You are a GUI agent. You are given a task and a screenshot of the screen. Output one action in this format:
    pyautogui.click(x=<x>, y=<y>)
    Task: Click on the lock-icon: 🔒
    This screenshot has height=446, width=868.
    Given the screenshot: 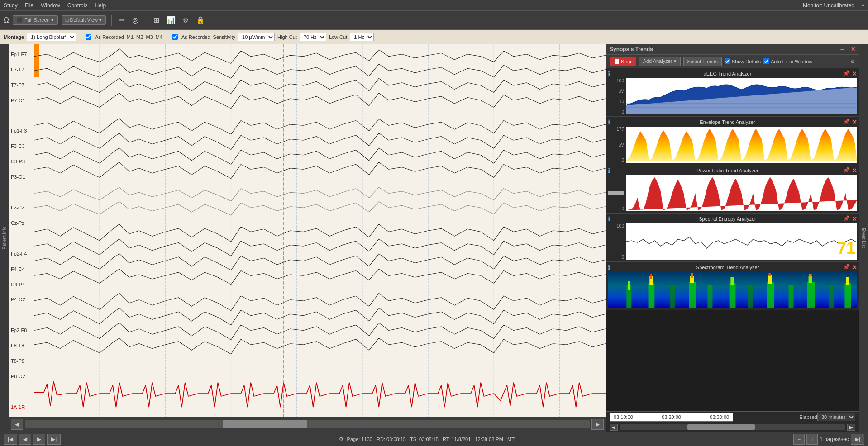 What is the action you would take?
    pyautogui.click(x=200, y=20)
    